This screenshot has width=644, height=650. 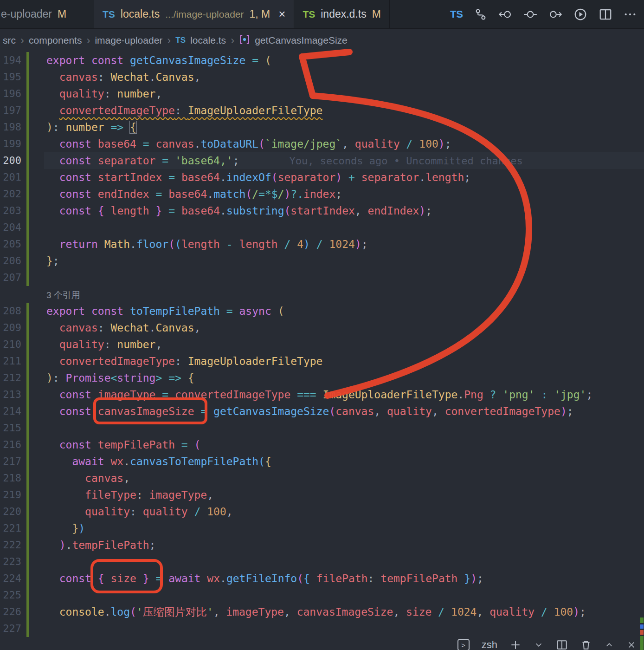 I want to click on split-editor-icon, so click(x=605, y=14).